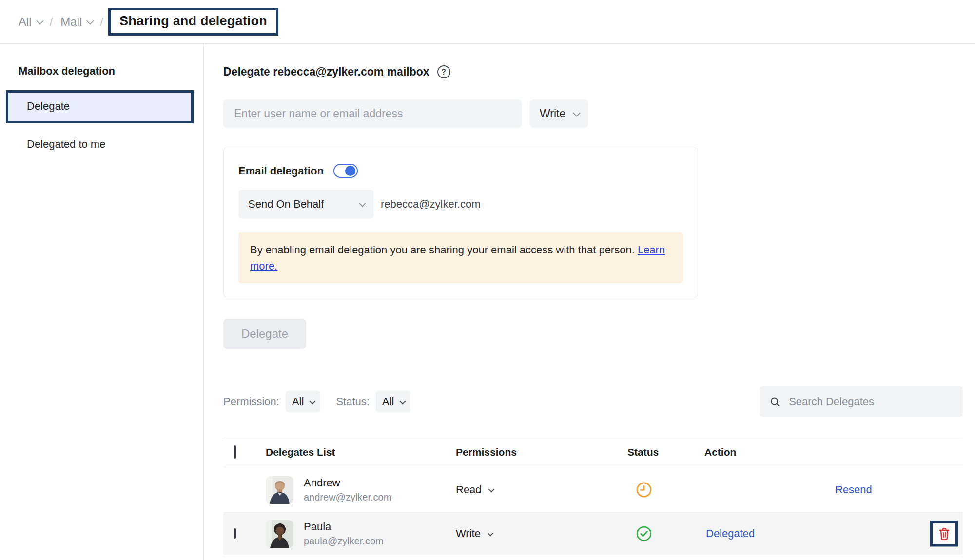 This screenshot has width=975, height=560. What do you see at coordinates (252, 402) in the screenshot?
I see `permission-filter-label: Permission:` at bounding box center [252, 402].